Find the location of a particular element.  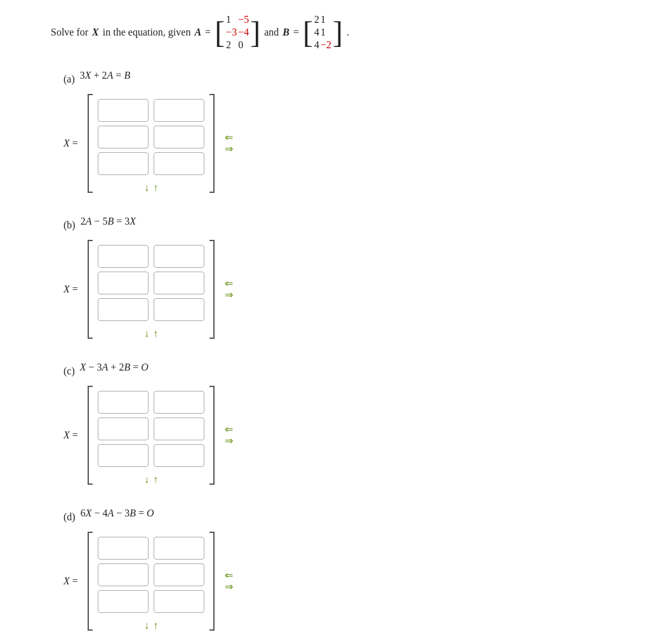

part-c-r1c1 is located at coordinates (123, 402).